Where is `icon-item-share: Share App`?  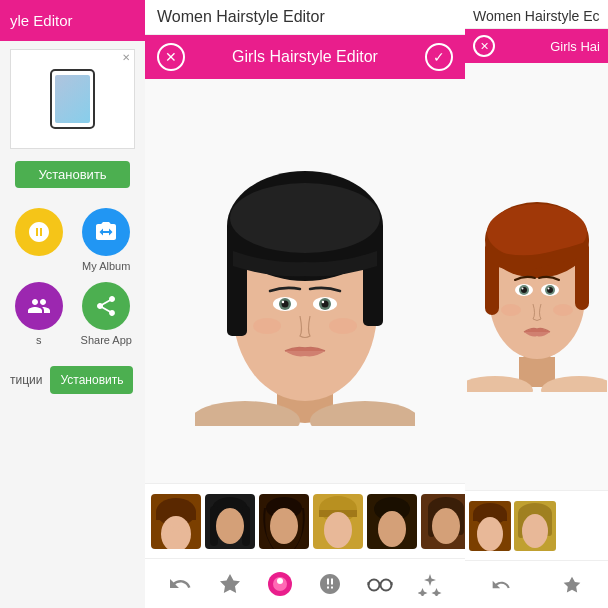 icon-item-share: Share App is located at coordinates (107, 314).